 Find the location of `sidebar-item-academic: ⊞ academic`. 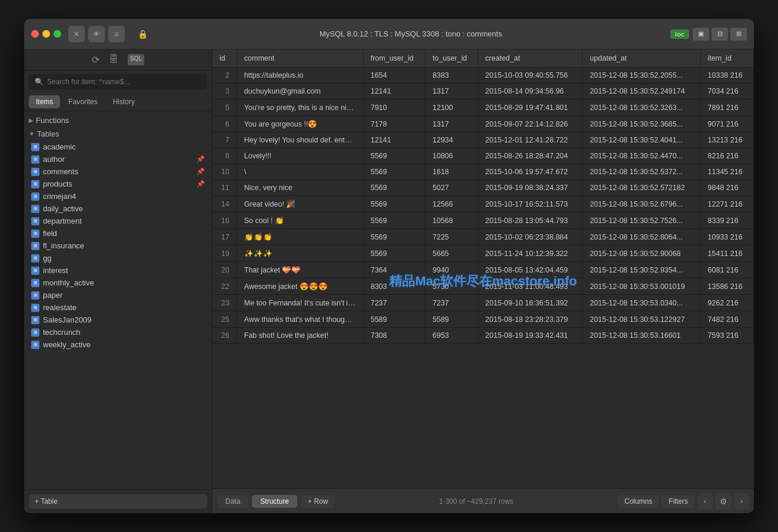

sidebar-item-academic: ⊞ academic is located at coordinates (118, 147).